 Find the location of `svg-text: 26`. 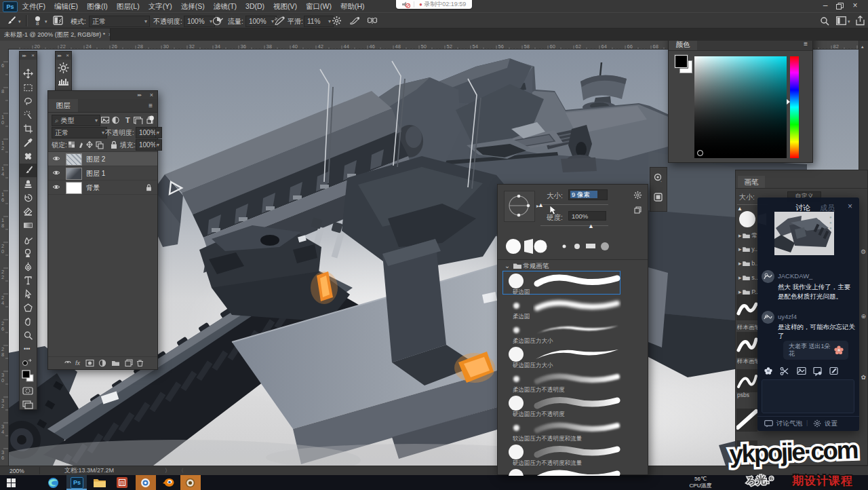

svg-text: 26 is located at coordinates (115, 46).